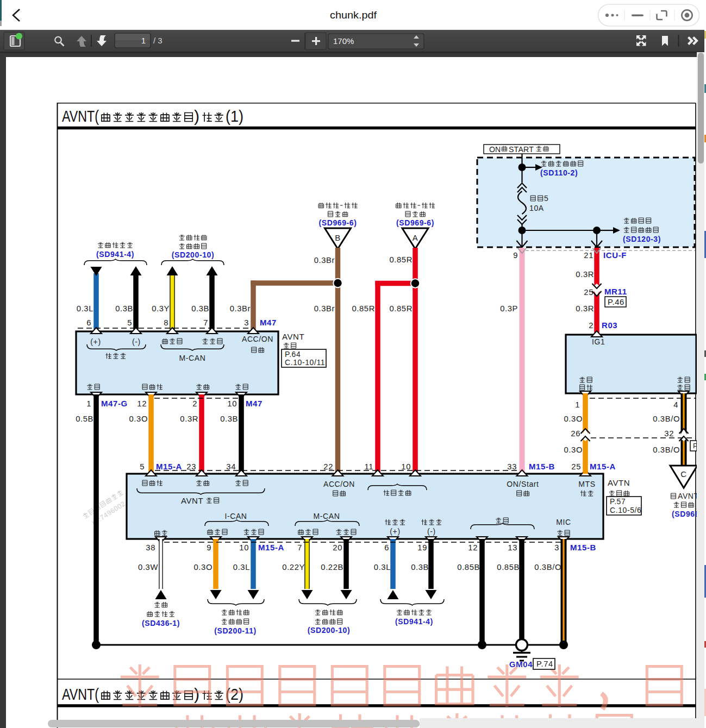 The image size is (706, 728). What do you see at coordinates (368, 467) in the screenshot?
I see `svg-text: 11` at bounding box center [368, 467].